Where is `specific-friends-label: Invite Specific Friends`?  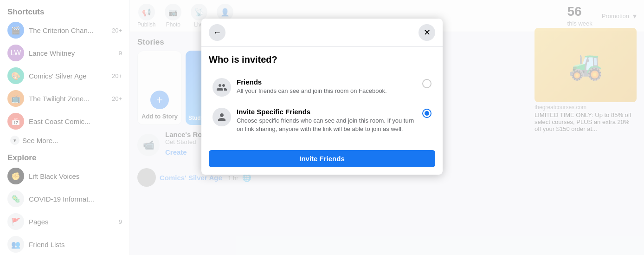
specific-friends-label: Invite Specific Friends is located at coordinates (329, 111).